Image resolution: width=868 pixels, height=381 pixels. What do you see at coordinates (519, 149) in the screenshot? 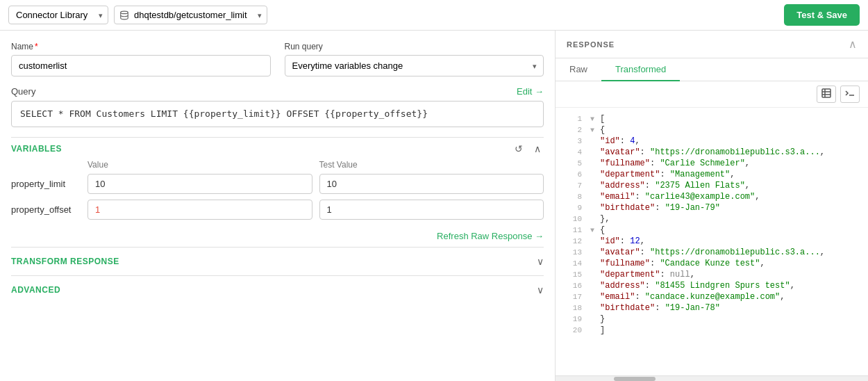
I see `refresh-variables-button: ↺` at bounding box center [519, 149].